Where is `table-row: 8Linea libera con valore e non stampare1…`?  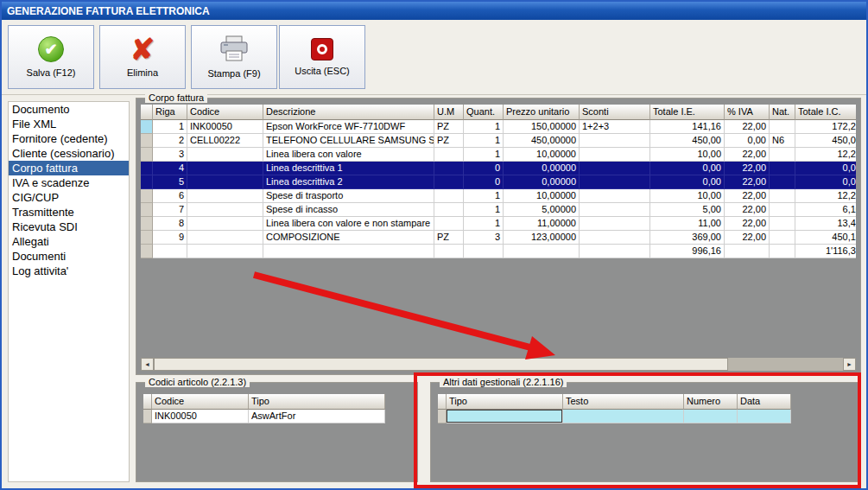 table-row: 8Linea libera con valore e non stampare1… is located at coordinates (498, 224).